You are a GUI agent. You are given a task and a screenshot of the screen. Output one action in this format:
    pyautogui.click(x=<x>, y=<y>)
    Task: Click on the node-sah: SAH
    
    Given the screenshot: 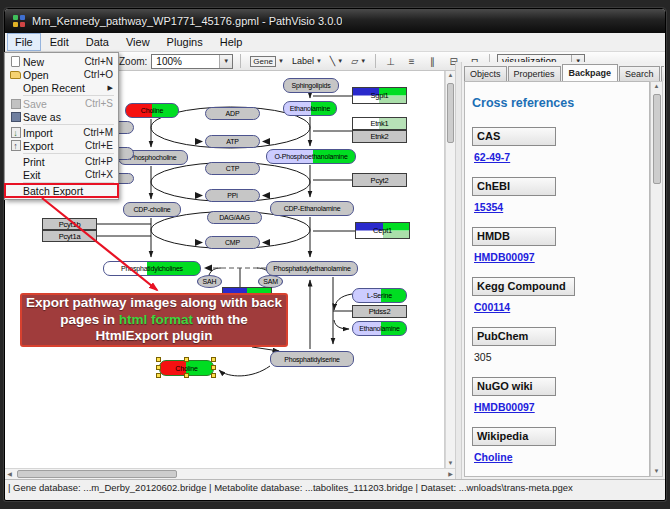 What is the action you would take?
    pyautogui.click(x=210, y=282)
    